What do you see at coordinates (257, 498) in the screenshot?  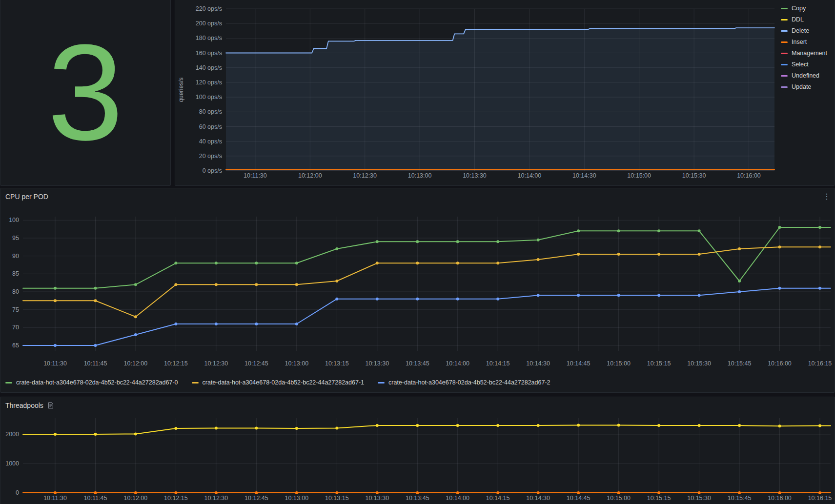 I see `svg-text: 10:12:45` at bounding box center [257, 498].